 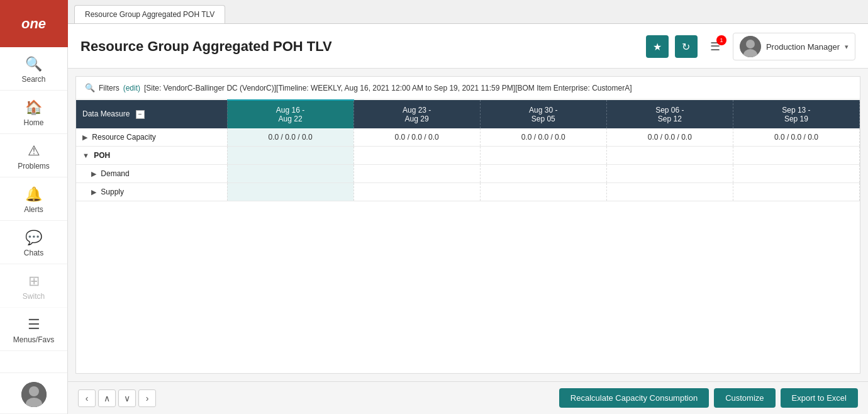 What do you see at coordinates (34, 286) in the screenshot?
I see `sidebar-item-switch: ⊞ Switch` at bounding box center [34, 286].